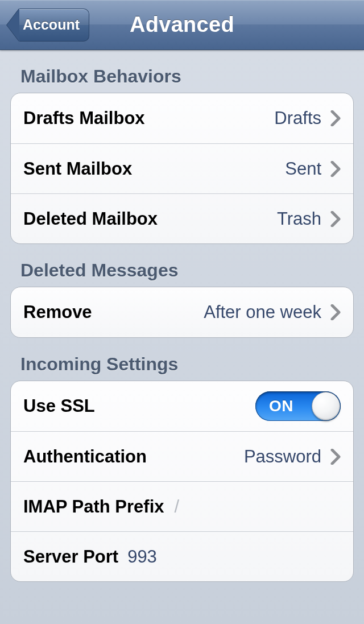  What do you see at coordinates (182, 312) in the screenshot?
I see `row-remove: Remove After one week` at bounding box center [182, 312].